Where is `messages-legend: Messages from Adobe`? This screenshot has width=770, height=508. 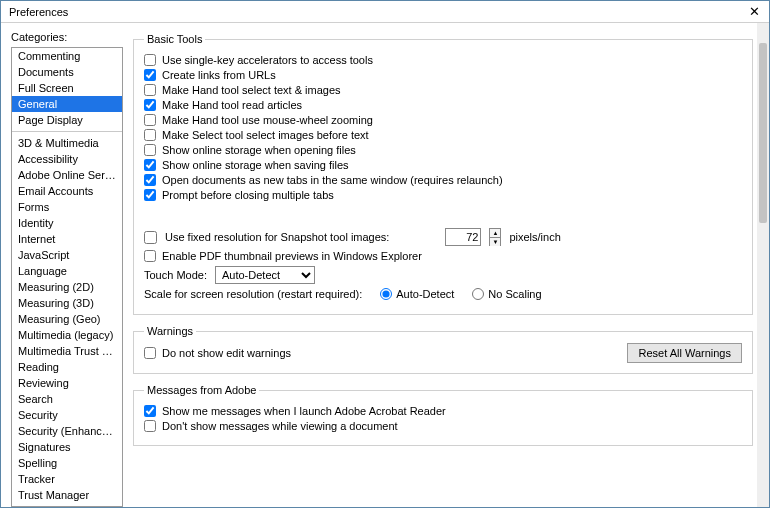
messages-legend: Messages from Adobe is located at coordinates (202, 390).